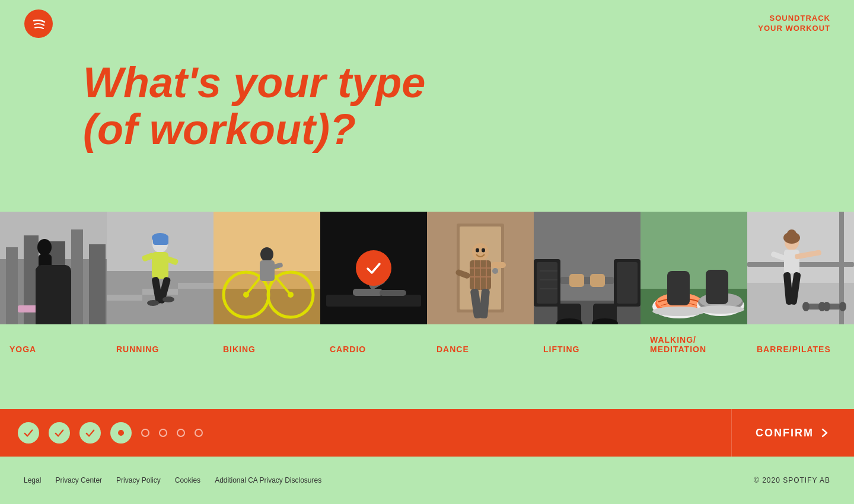 The width and height of the screenshot is (854, 504). I want to click on workout-item-cardio: CARDIO, so click(374, 286).